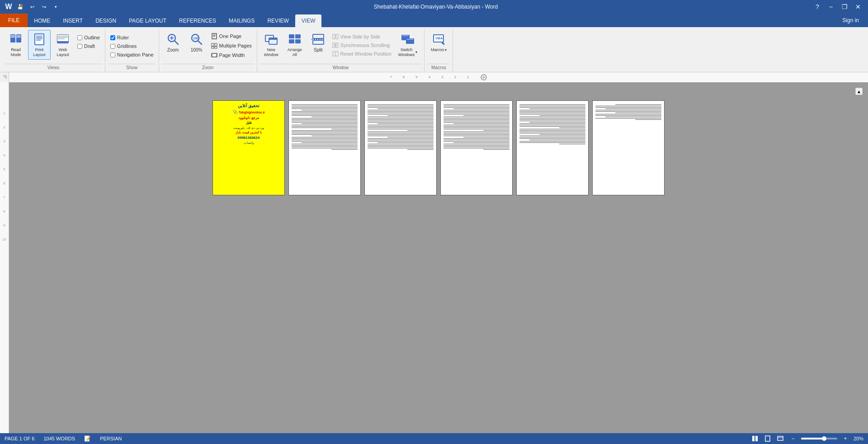 This screenshot has height=444, width=868. I want to click on switch-windows-btn: SwitchWindows ▾, so click(408, 45).